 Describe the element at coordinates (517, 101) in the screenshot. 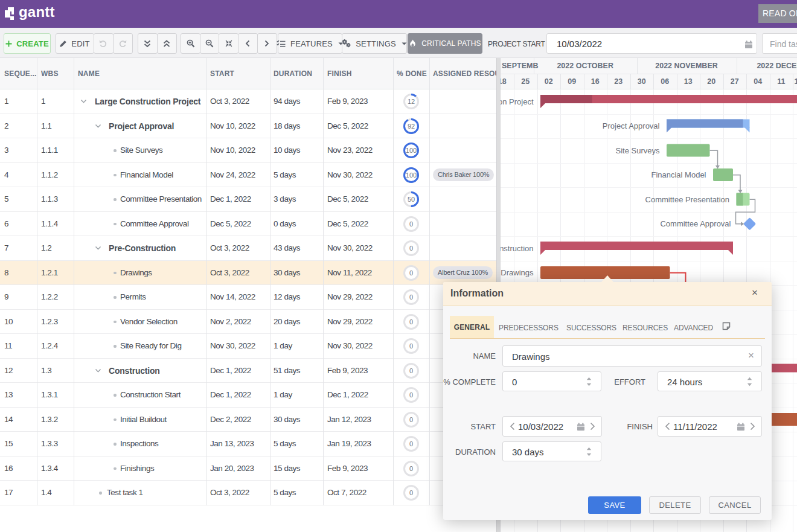

I see `svg-text: Large Construction Project` at that location.